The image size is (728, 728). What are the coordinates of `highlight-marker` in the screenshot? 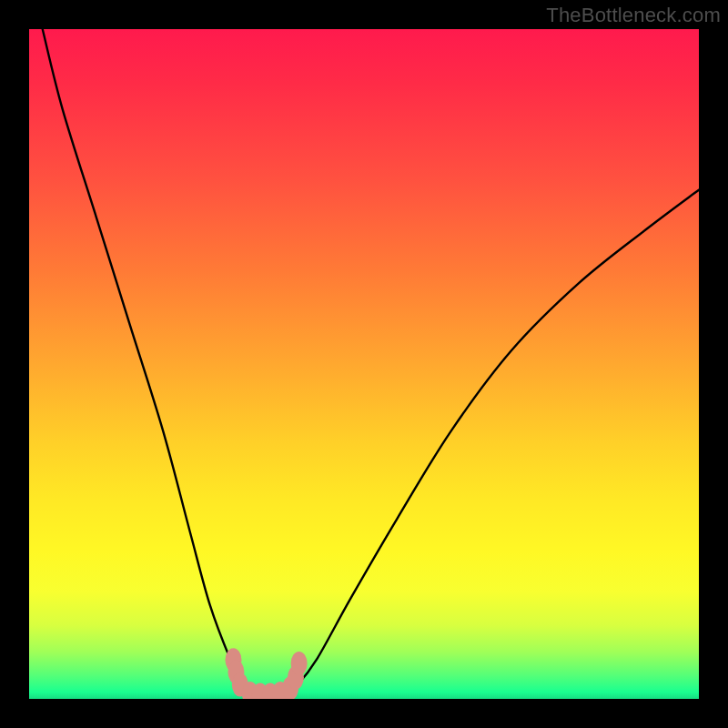 It's located at (299, 663).